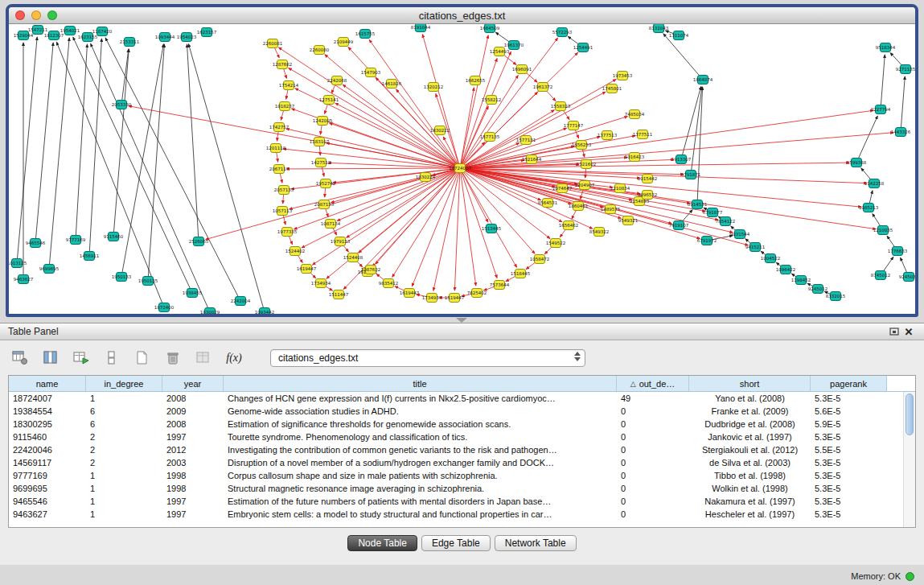 The width and height of the screenshot is (924, 585). What do you see at coordinates (883, 230) in the screenshot?
I see `graph-node-label: 1210035` at bounding box center [883, 230].